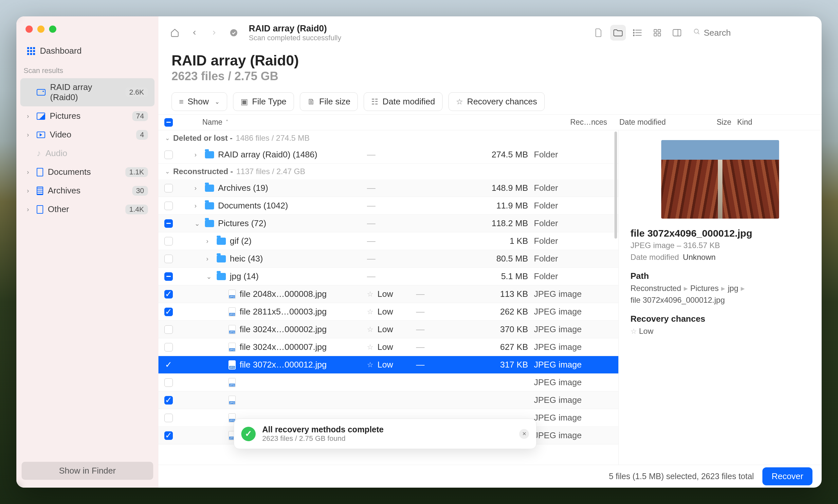 The image size is (838, 504). I want to click on row-name-cell: file 3072x…000012.jpg, so click(275, 365).